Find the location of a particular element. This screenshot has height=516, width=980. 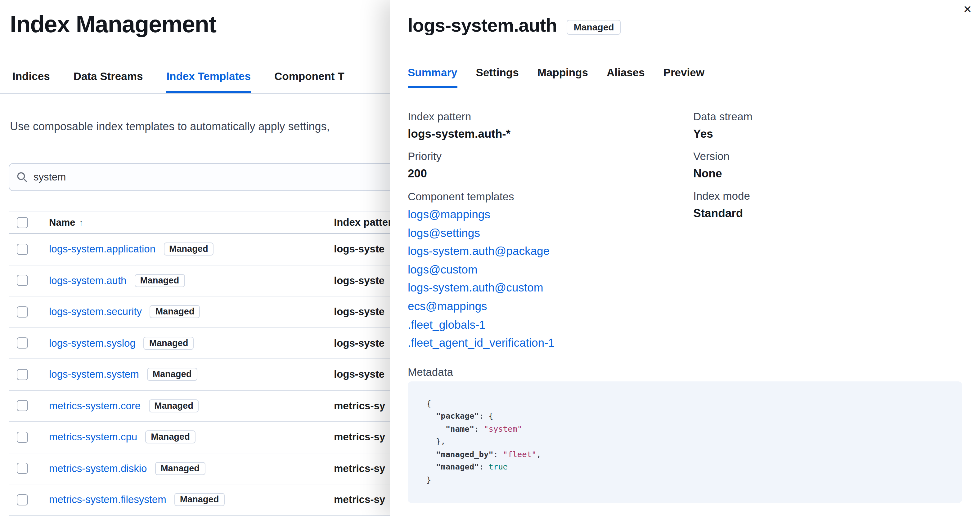

summary-item-label: Index mode is located at coordinates (828, 196).